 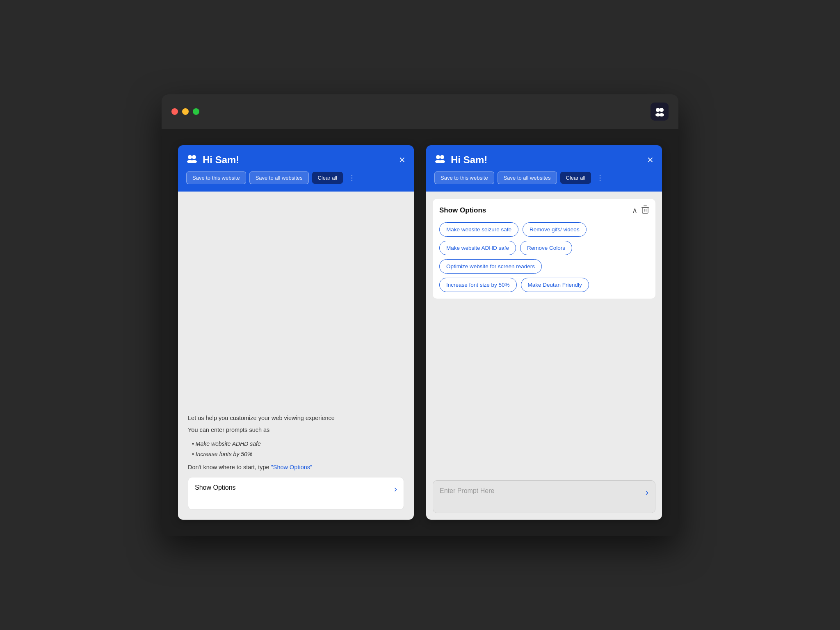 What do you see at coordinates (175, 112) in the screenshot?
I see `traffic-light-red` at bounding box center [175, 112].